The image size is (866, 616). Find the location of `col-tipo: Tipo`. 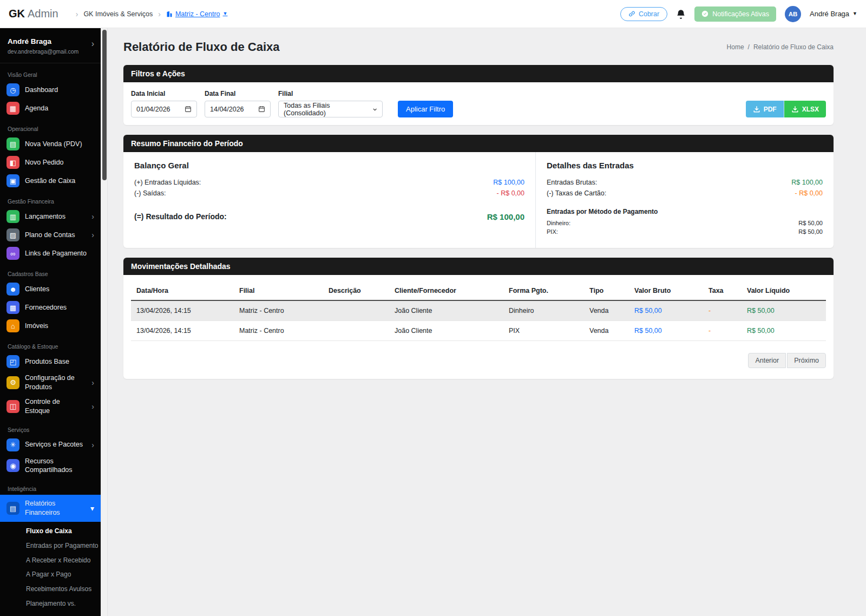

col-tipo: Tipo is located at coordinates (606, 291).